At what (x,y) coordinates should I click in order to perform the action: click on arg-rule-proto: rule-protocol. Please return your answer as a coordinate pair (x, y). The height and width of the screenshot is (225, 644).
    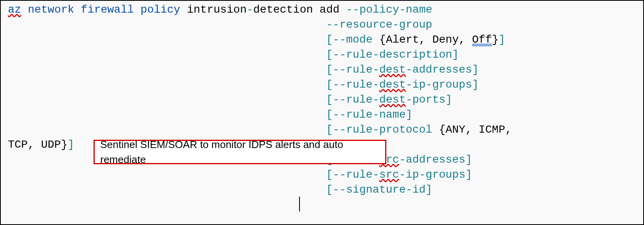
    Looking at the image, I should click on (389, 129).